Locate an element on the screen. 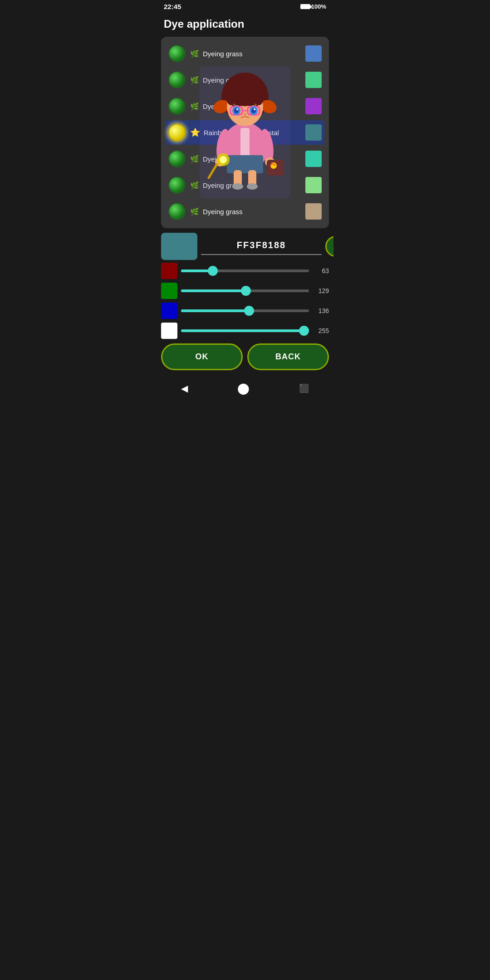 This screenshot has width=490, height=980. dye-item-1: 🌿 Dyeing grass is located at coordinates (245, 54).